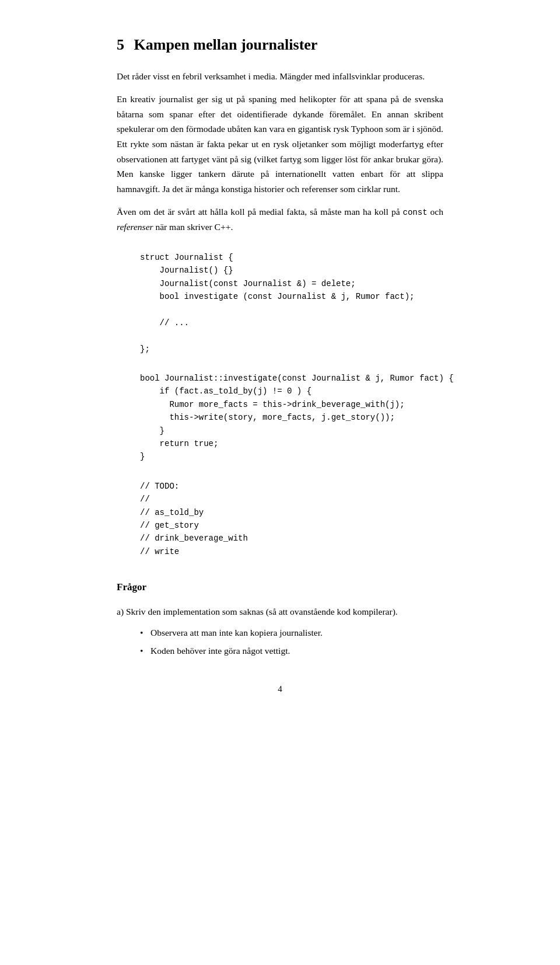 This screenshot has width=560, height=965. What do you see at coordinates (292, 651) in the screenshot?
I see `bullet-item-2: Koden behöver inte göra något vettigt.` at bounding box center [292, 651].